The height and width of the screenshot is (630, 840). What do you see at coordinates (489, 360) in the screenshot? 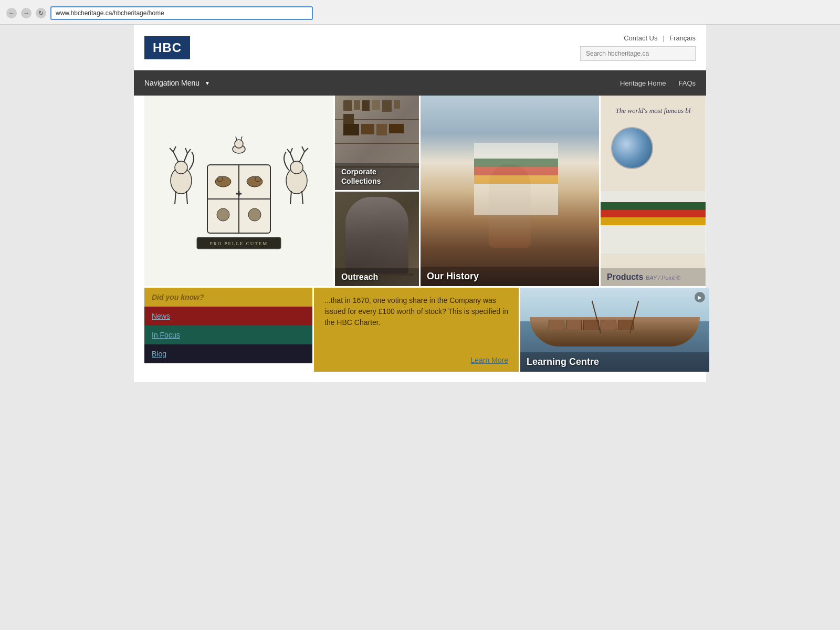
I see `learn-more-link: Learn More` at bounding box center [489, 360].